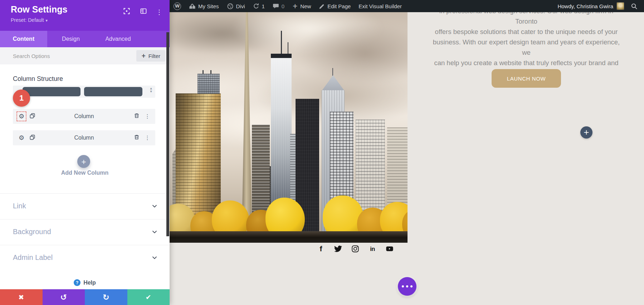  I want to click on section-label: Background, so click(32, 232).